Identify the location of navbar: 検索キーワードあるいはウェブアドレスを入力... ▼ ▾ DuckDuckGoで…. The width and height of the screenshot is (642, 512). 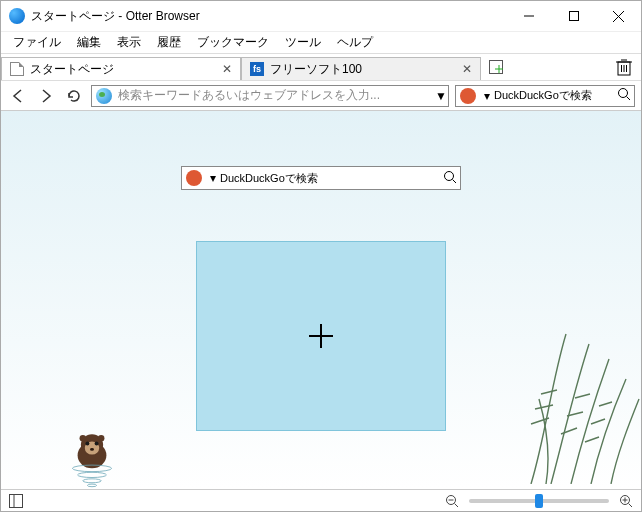
(321, 96).